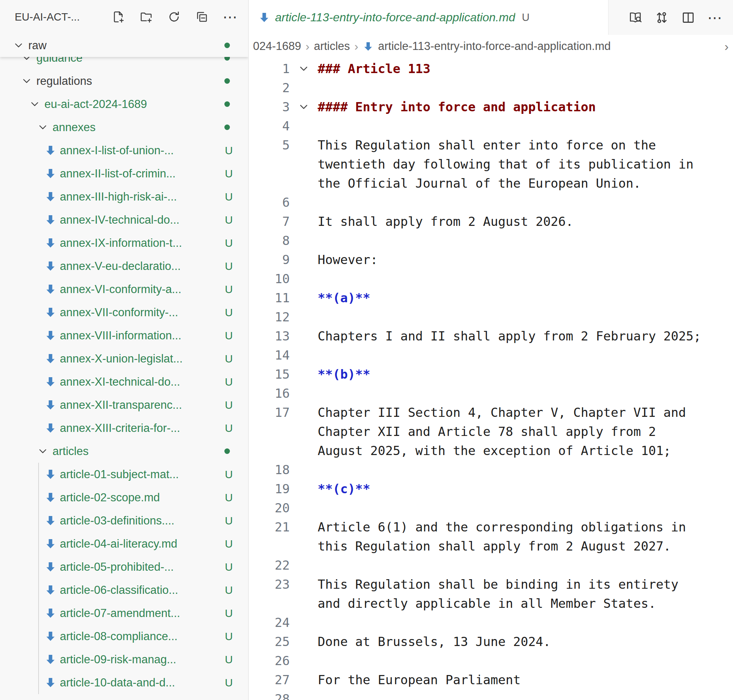 This screenshot has height=700, width=733. What do you see at coordinates (491, 279) in the screenshot?
I see `code-line-10: 10` at bounding box center [491, 279].